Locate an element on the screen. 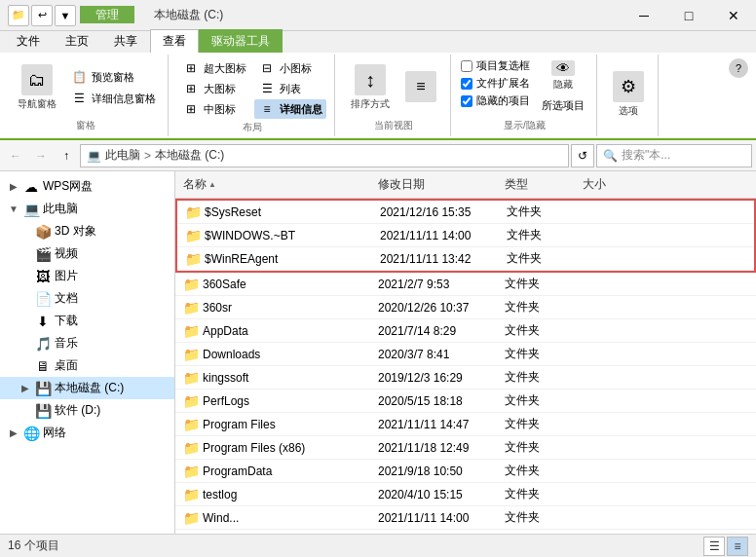 This screenshot has height=557, width=756. sidebar-item-pictures: 🖼 图片 is located at coordinates (88, 277).